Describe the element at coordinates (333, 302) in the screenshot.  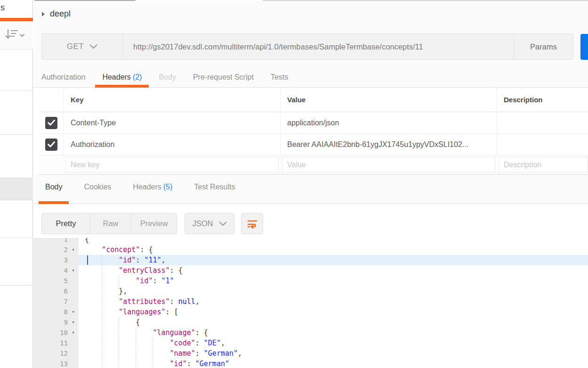
I see `code-text: "attributes": null,` at that location.